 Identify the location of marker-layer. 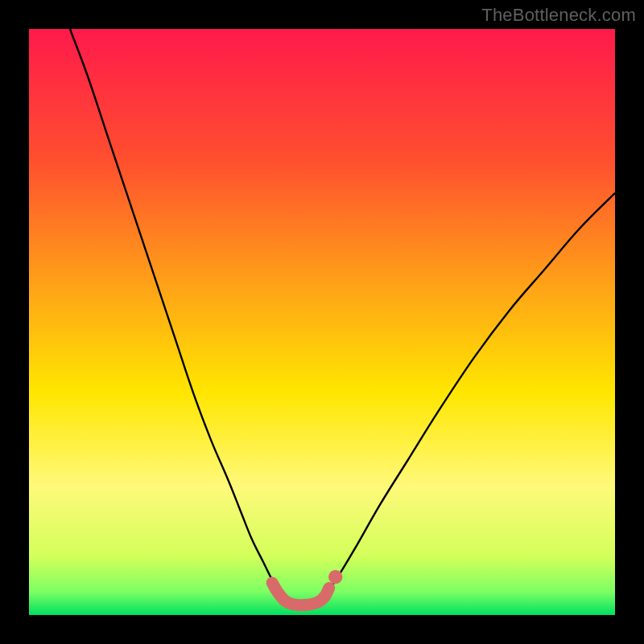
(335, 576).